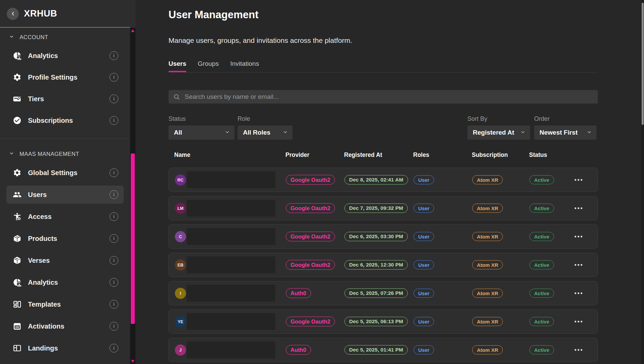 The image size is (644, 364). Describe the element at coordinates (65, 195) in the screenshot. I see `sidebar-item-users: Usersi` at that location.